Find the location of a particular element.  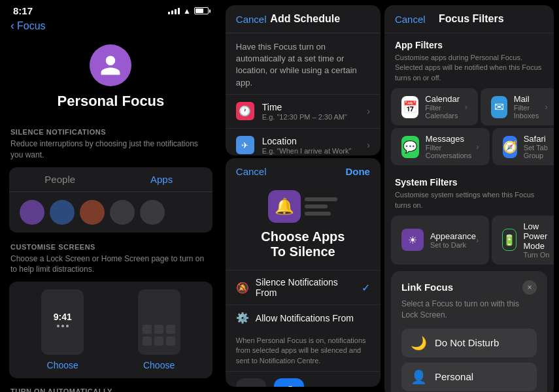

add-schedule-panel: Cancel Add Schedule Have this Focus turn… is located at coordinates (303, 80).